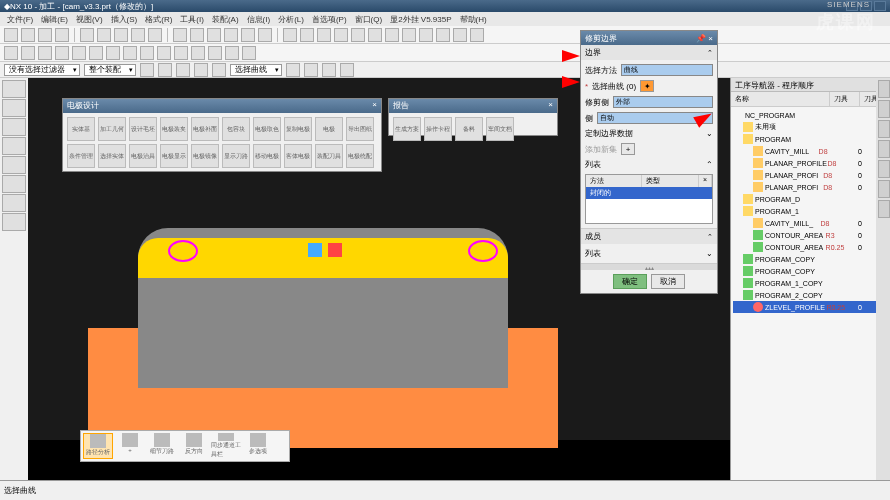 This screenshot has height=500, width=890. I want to click on electrode-tool-12: 选择实体, so click(112, 156).